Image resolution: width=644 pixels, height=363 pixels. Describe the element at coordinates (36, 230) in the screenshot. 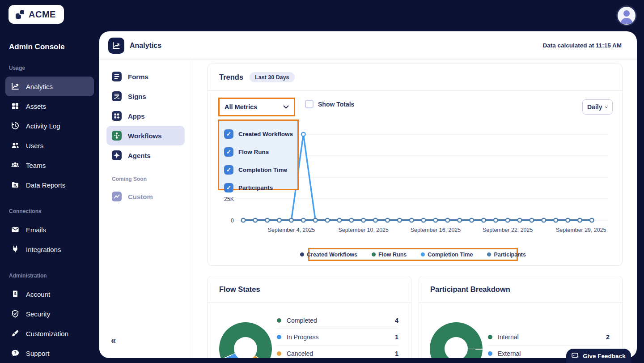

I see `sidebar-item-label: Emails` at that location.